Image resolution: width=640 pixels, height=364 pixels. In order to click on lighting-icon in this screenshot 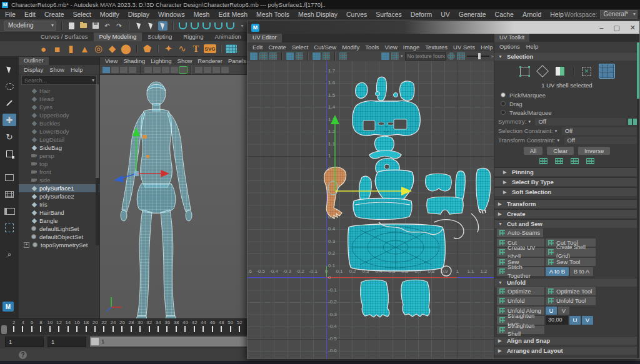, I will do `click(216, 70)`.